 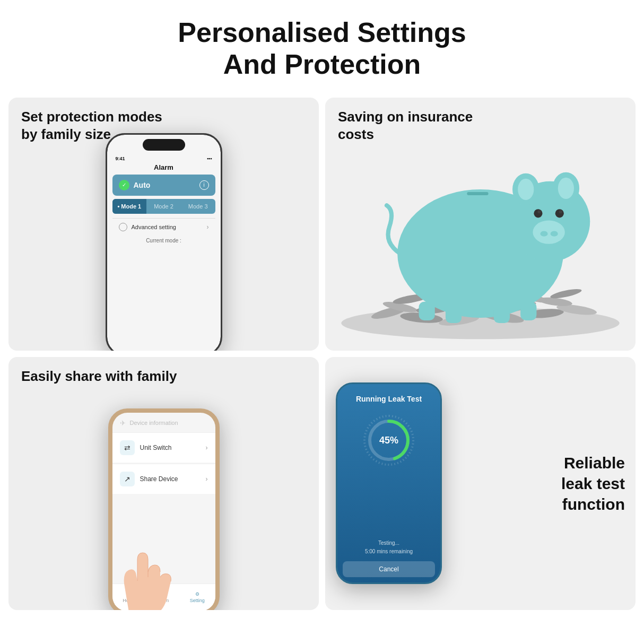 I want to click on nav-setting: ⚙ Setting, so click(x=197, y=597).